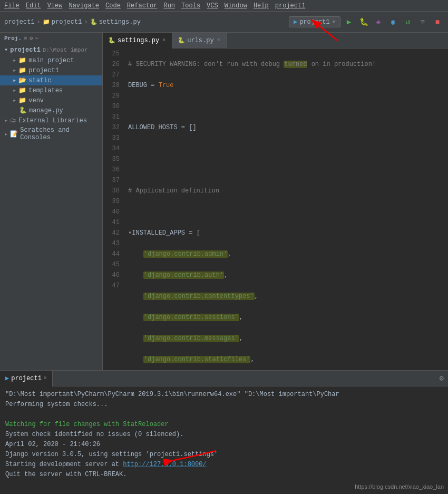 Image resolution: width=448 pixels, height=494 pixels. What do you see at coordinates (138, 41) in the screenshot?
I see `tab-settings-py: 🐍 settings.py ×` at bounding box center [138, 41].